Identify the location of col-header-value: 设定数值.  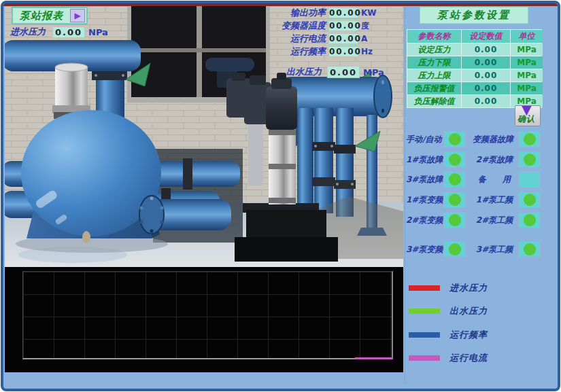
(486, 37).